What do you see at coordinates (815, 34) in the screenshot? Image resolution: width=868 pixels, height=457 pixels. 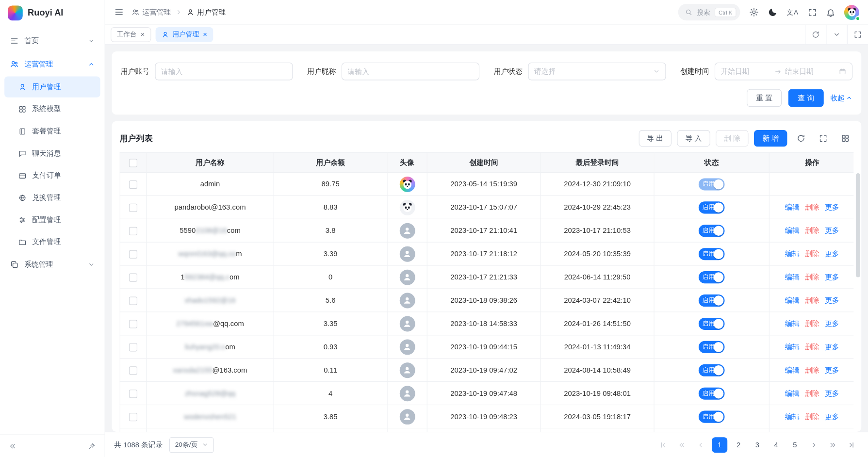 I see `refresh-icon` at bounding box center [815, 34].